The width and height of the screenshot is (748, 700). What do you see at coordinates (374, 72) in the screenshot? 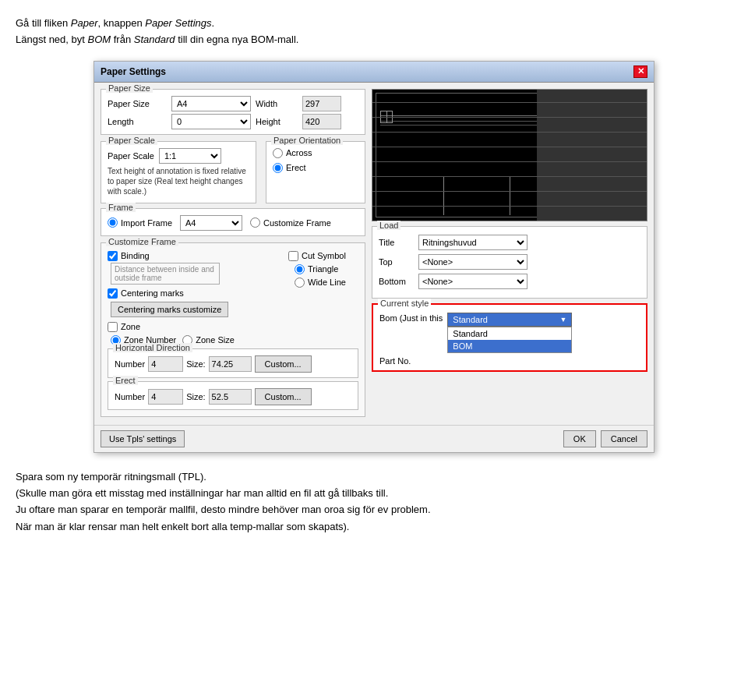
I see `dialog-titlebar: Paper Settings ✕` at bounding box center [374, 72].